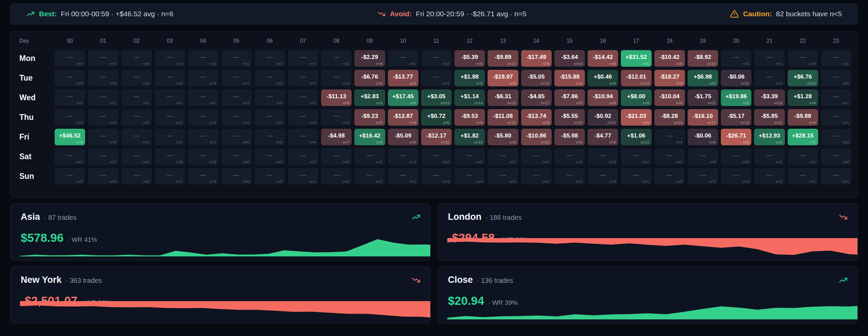 This screenshot has height=336, width=868. I want to click on heatmap-cell: -$9.89n=12, so click(503, 58).